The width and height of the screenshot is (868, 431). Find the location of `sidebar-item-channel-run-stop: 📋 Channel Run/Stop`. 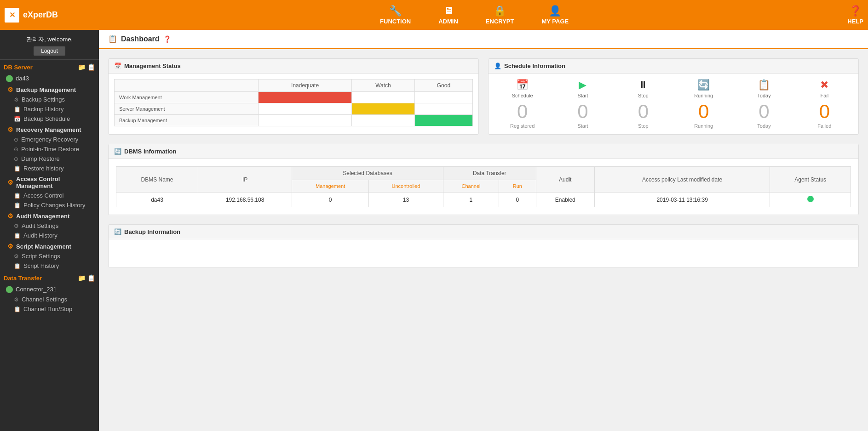

sidebar-item-channel-run-stop: 📋 Channel Run/Stop is located at coordinates (50, 309).